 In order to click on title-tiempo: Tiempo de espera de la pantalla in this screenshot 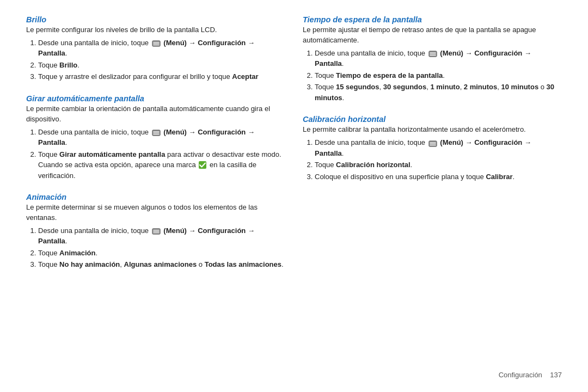, I will do `click(432, 20)`.